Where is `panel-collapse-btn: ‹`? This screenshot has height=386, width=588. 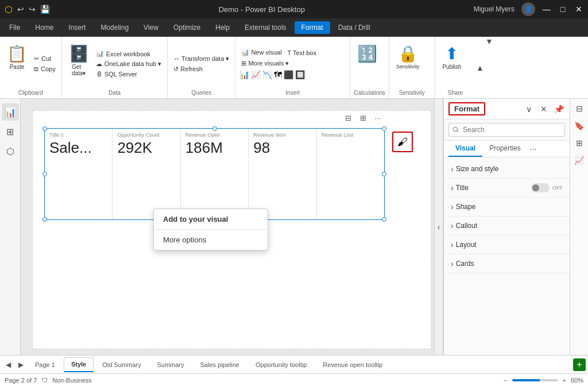 panel-collapse-btn: ‹ is located at coordinates (439, 227).